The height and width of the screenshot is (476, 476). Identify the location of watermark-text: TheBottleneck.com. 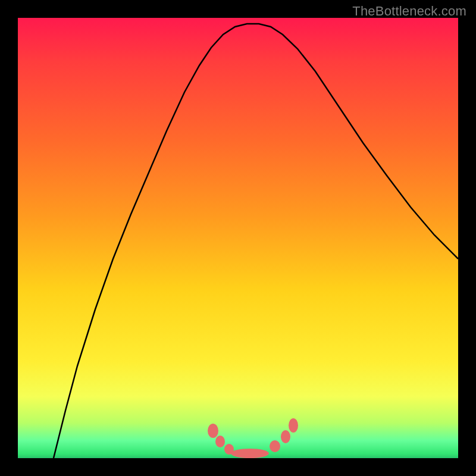
(409, 11).